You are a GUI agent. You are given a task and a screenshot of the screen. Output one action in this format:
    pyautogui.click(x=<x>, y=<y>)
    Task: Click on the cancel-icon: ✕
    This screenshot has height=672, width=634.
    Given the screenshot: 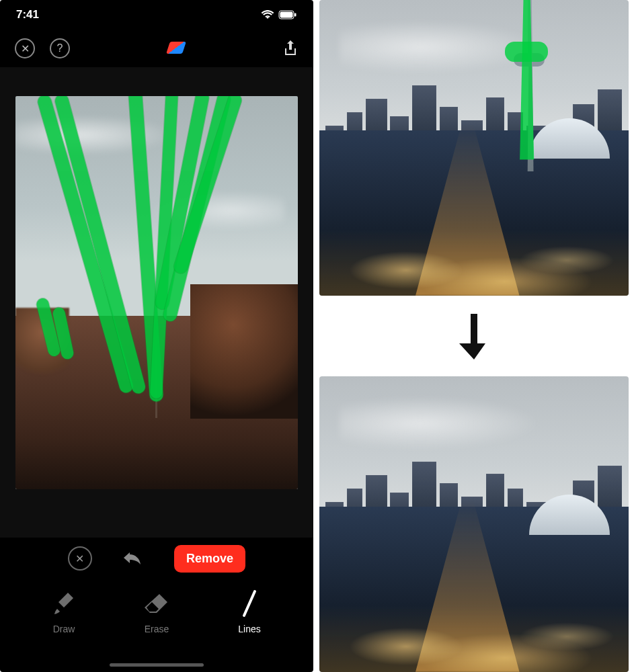 What is the action you would take?
    pyautogui.click(x=79, y=559)
    